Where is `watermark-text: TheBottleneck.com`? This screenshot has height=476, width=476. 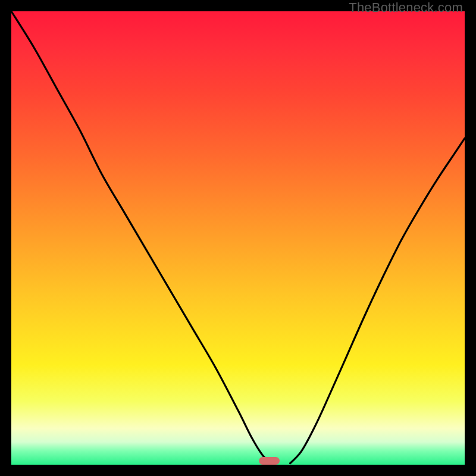
watermark-text: TheBottleneck.com is located at coordinates (406, 8).